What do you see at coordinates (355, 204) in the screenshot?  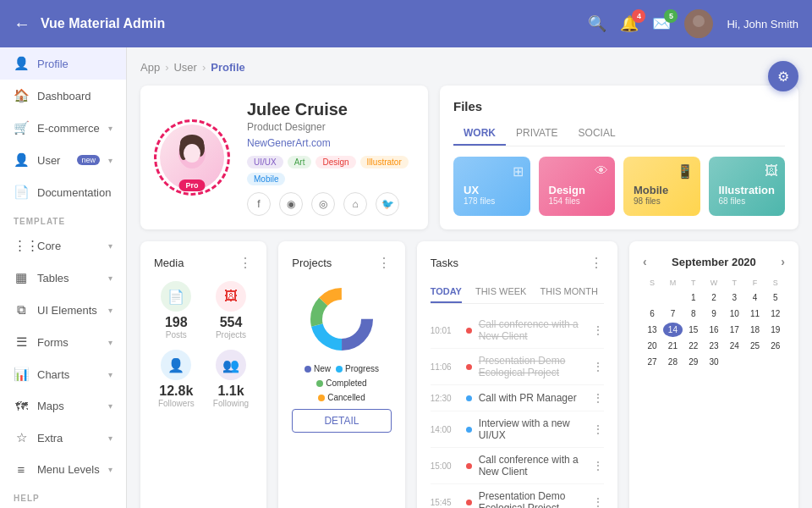 I see `github-icon: ⌂` at bounding box center [355, 204].